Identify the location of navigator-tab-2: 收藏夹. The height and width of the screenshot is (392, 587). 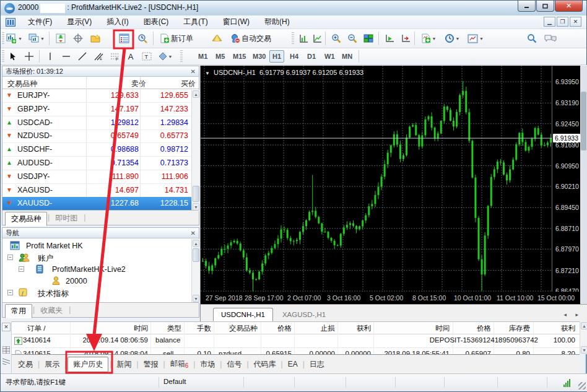
(51, 311).